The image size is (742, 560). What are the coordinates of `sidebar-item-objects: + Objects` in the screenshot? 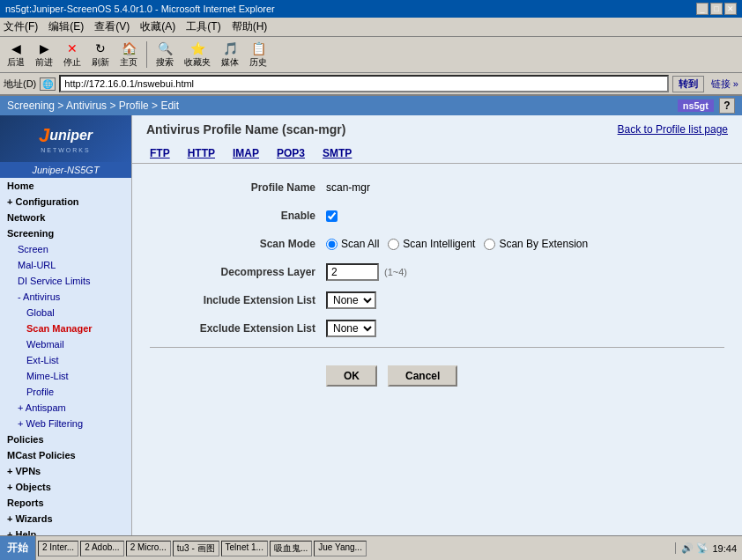 It's located at (65, 487).